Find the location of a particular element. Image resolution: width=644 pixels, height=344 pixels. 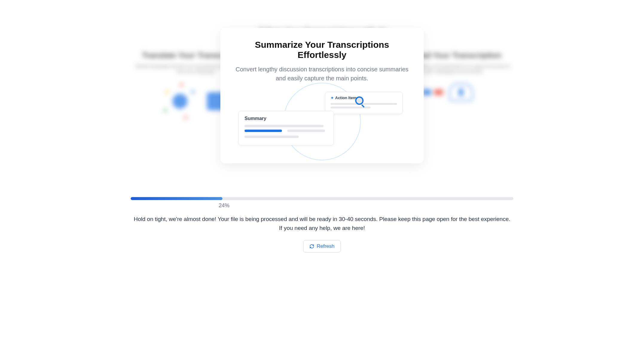

placeholder-line-highlight is located at coordinates (263, 131).